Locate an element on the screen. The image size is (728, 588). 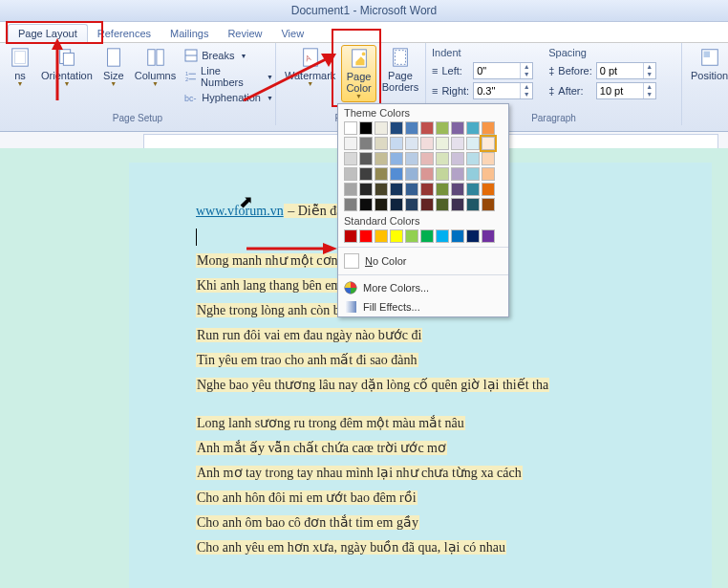
doc-link: www.vforum.vn is located at coordinates (240, 210).